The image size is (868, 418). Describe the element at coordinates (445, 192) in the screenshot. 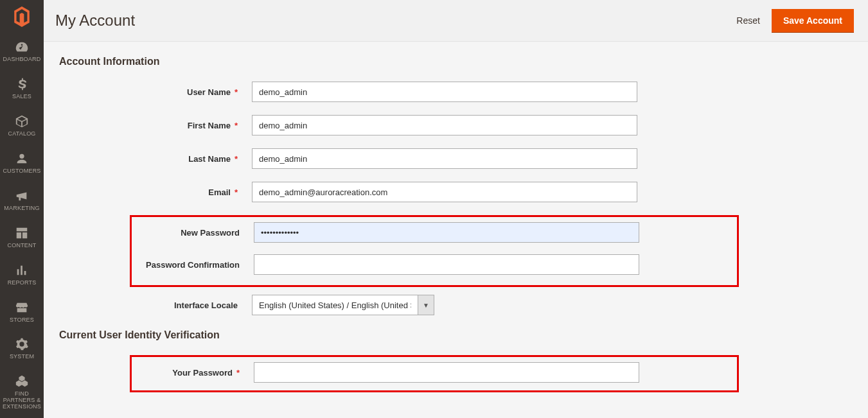

I see `email-input` at that location.